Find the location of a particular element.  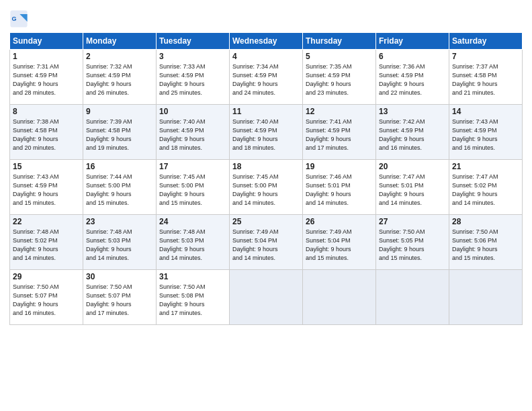

day-number: 8 is located at coordinates (46, 111).